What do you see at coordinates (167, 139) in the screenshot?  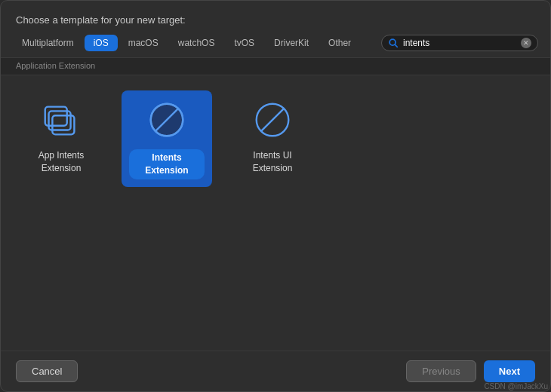 I see `template-item-intents-extension: Intents Extension` at bounding box center [167, 139].